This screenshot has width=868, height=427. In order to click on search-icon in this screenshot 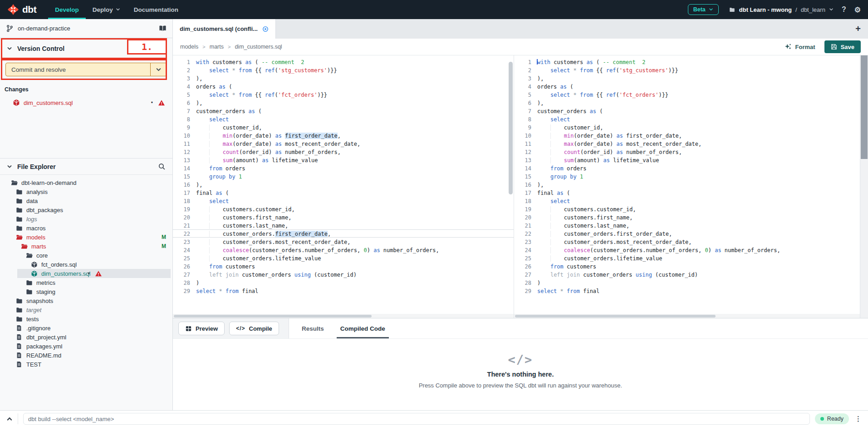, I will do `click(162, 166)`.